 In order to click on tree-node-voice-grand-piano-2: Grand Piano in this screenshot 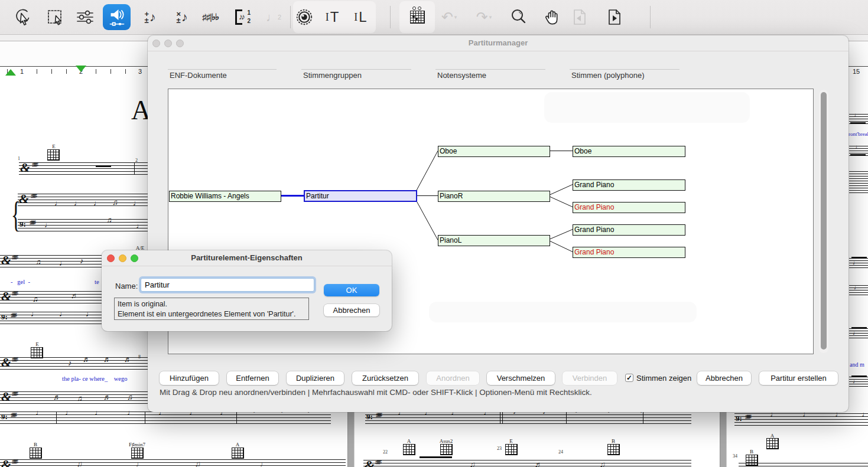, I will do `click(629, 208)`.